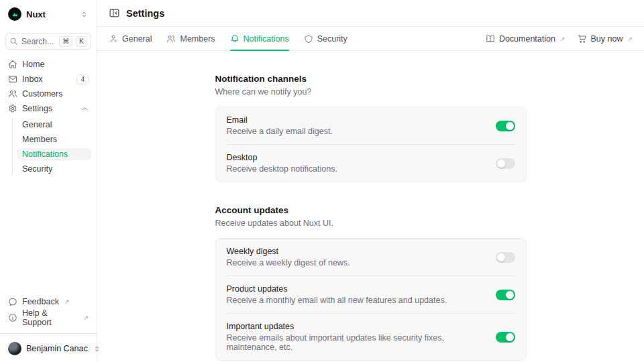  I want to click on tab-notifications: Notifications, so click(260, 39).